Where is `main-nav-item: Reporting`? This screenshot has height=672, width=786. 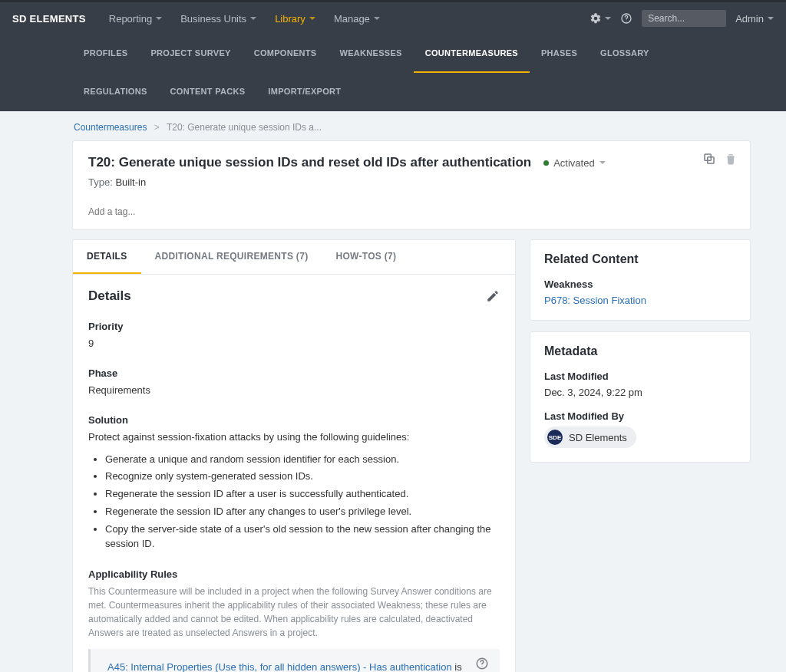 main-nav-item: Reporting is located at coordinates (135, 18).